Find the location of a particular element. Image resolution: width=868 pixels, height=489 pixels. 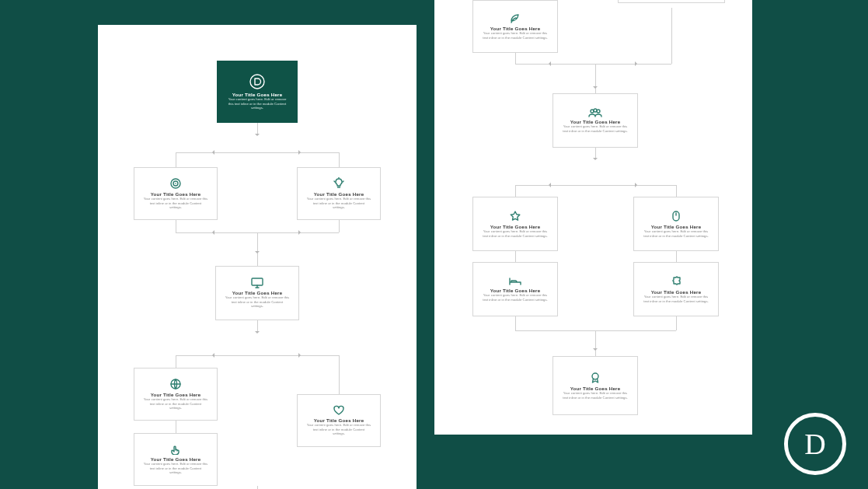

flowchart-node-l6: Your Title Goes HereYour content goes he… is located at coordinates (176, 459).